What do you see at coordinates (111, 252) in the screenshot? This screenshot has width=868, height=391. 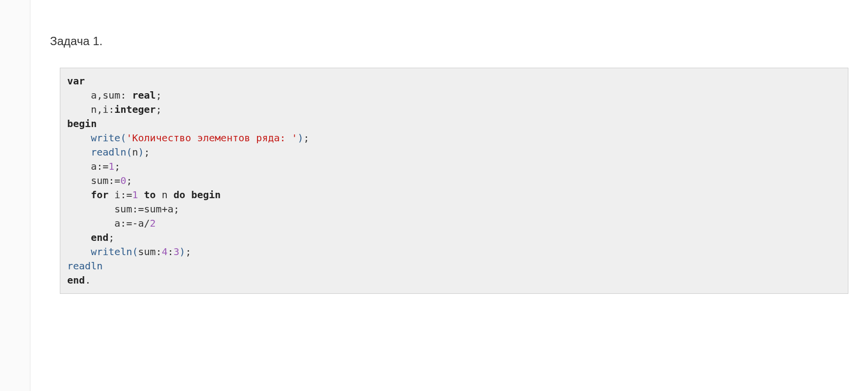 I see `fn-writeln: writeln` at bounding box center [111, 252].